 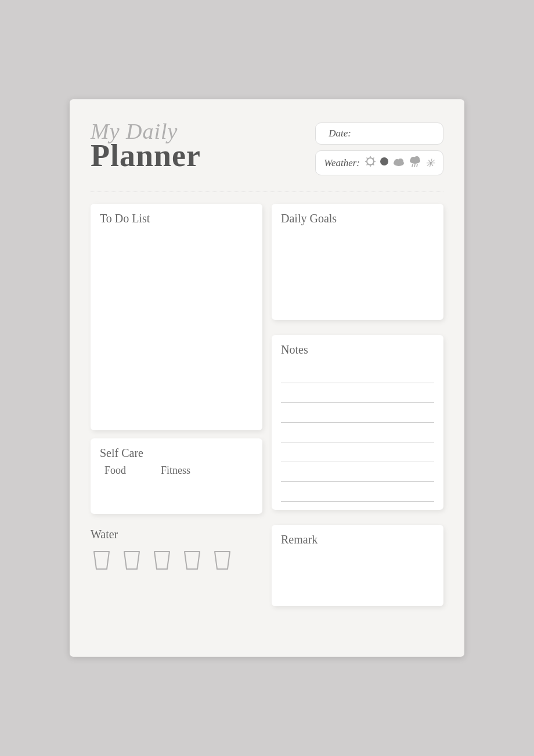 What do you see at coordinates (176, 470) in the screenshot?
I see `self-care-row: Food Fitness` at bounding box center [176, 470].